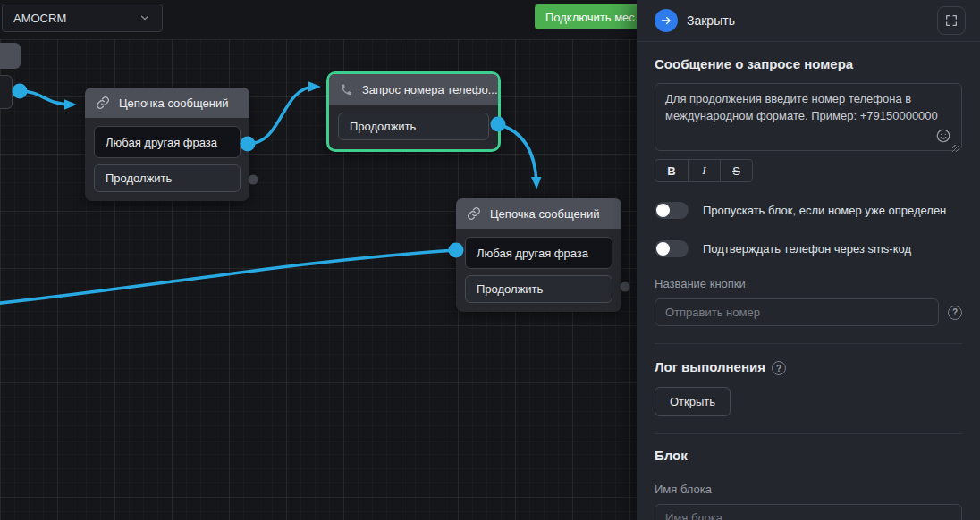 This screenshot has height=520, width=980. I want to click on collapse-arrow-icon, so click(666, 21).